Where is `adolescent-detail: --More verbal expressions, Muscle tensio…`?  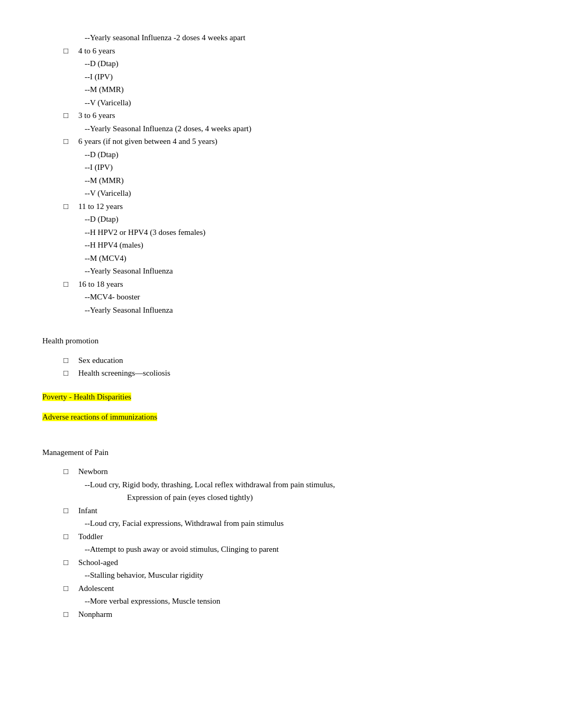
adolescent-detail: --More verbal expressions, Muscle tensio… is located at coordinates (302, 601).